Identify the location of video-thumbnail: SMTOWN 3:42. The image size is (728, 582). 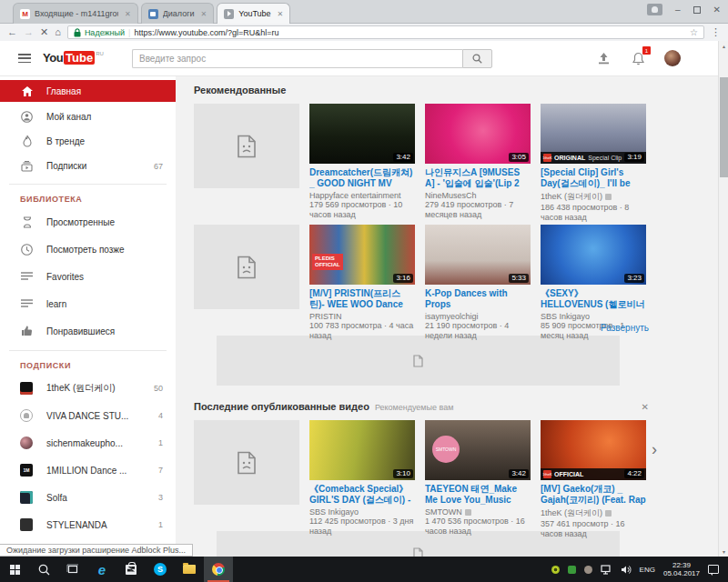
(478, 450).